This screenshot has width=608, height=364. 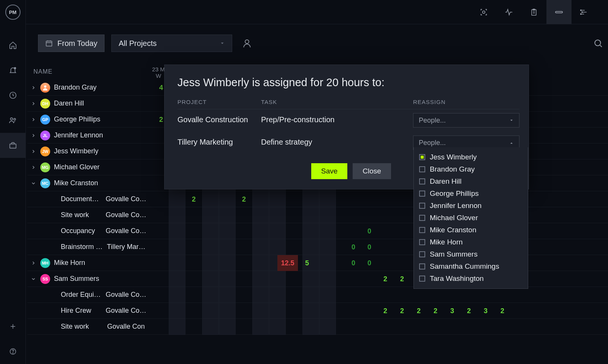 What do you see at coordinates (219, 143) in the screenshot?
I see `modal-project-1: Tillery Marketing` at bounding box center [219, 143].